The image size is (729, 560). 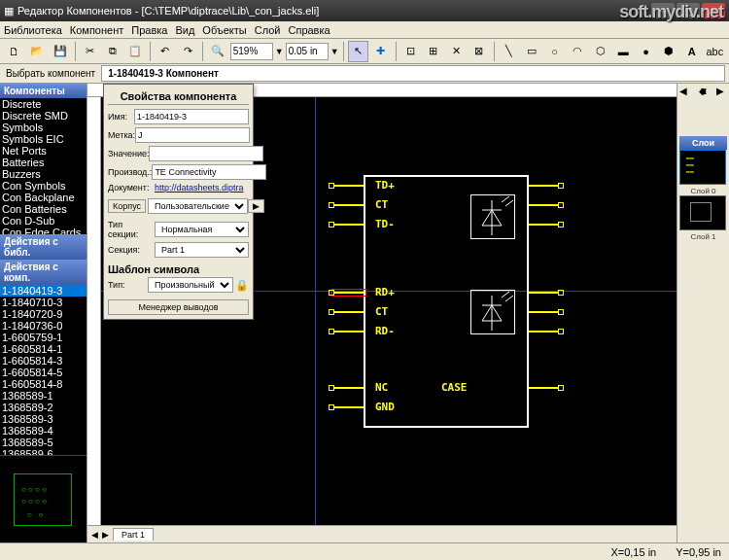 I want to click on paste-icon: 📋, so click(x=136, y=52).